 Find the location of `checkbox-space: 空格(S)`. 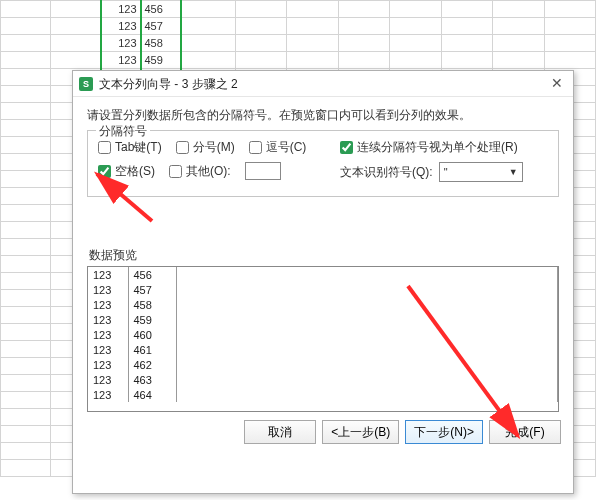

checkbox-space: 空格(S) is located at coordinates (126, 172).